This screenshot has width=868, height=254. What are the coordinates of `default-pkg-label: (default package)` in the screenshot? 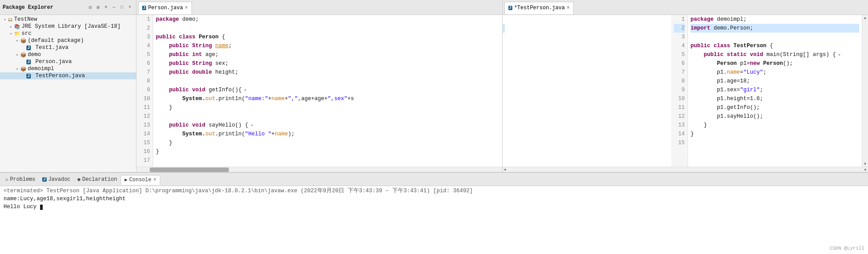 It's located at (56, 41).